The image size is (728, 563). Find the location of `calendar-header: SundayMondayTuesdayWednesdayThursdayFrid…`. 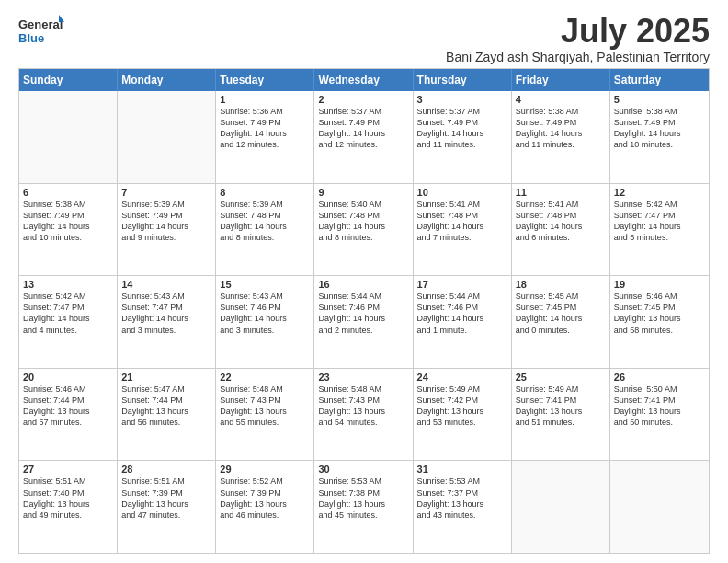

calendar-header: SundayMondayTuesdayWednesdayThursdayFrid… is located at coordinates (364, 80).